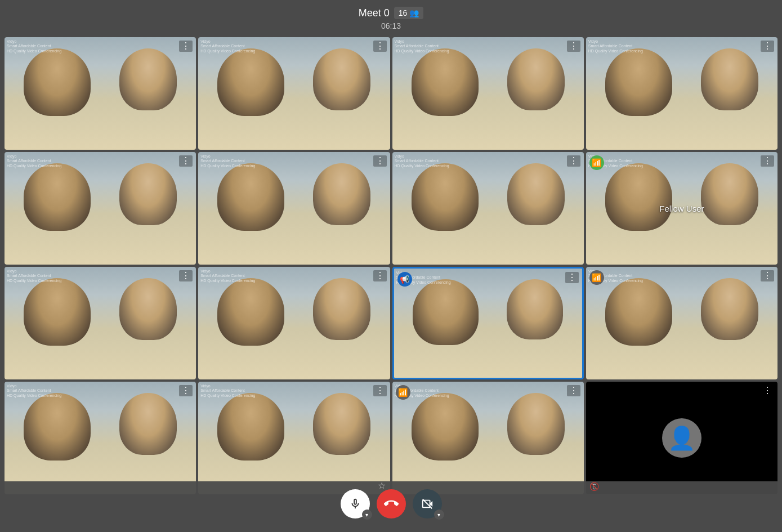 The image size is (782, 532). Describe the element at coordinates (488, 208) in the screenshot. I see `video-tile-7: VidyoSmart Affordable ContentHD Quality …` at that location.